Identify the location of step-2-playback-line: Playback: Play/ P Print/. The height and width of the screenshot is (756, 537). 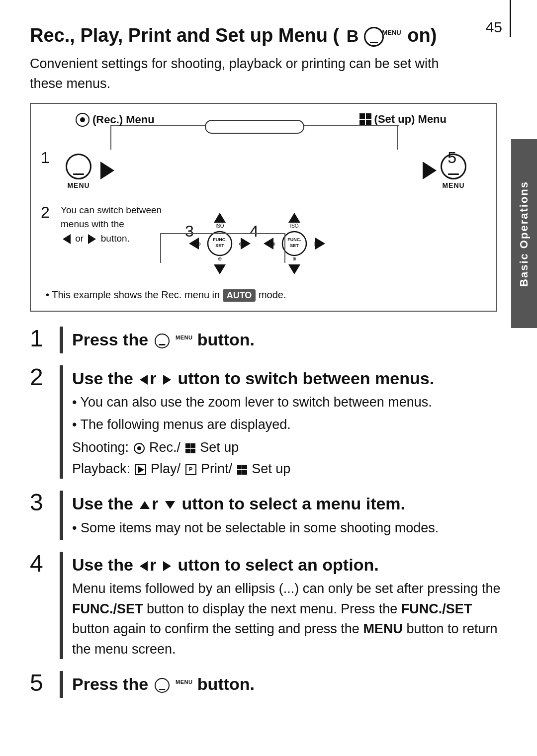
(289, 469).